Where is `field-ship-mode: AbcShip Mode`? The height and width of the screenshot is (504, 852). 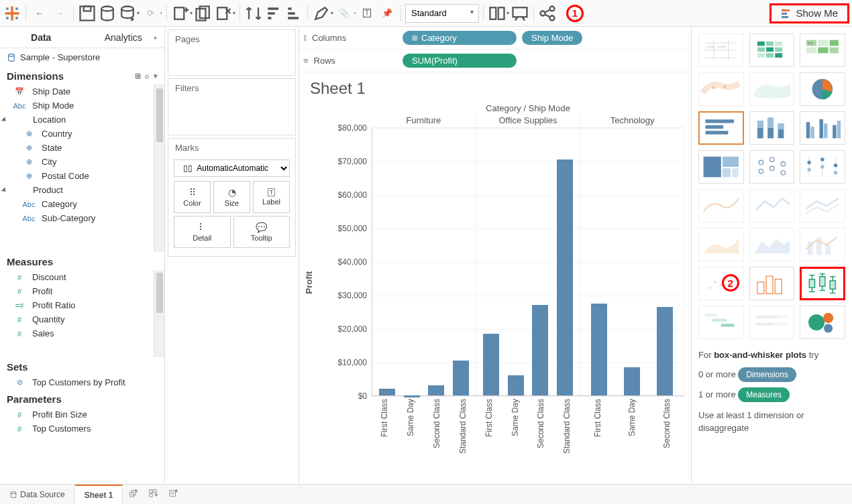 field-ship-mode: AbcShip Mode is located at coordinates (76, 106).